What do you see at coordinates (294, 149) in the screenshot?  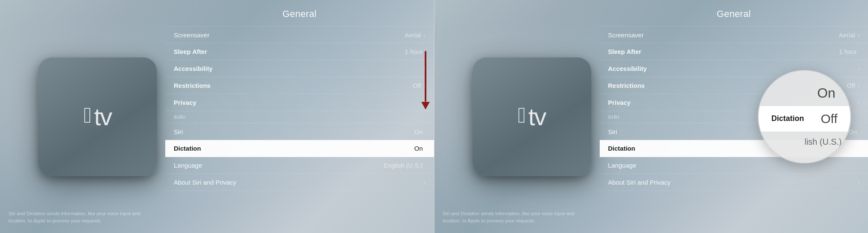 I see `item-label-dictation: Dictation` at bounding box center [294, 149].